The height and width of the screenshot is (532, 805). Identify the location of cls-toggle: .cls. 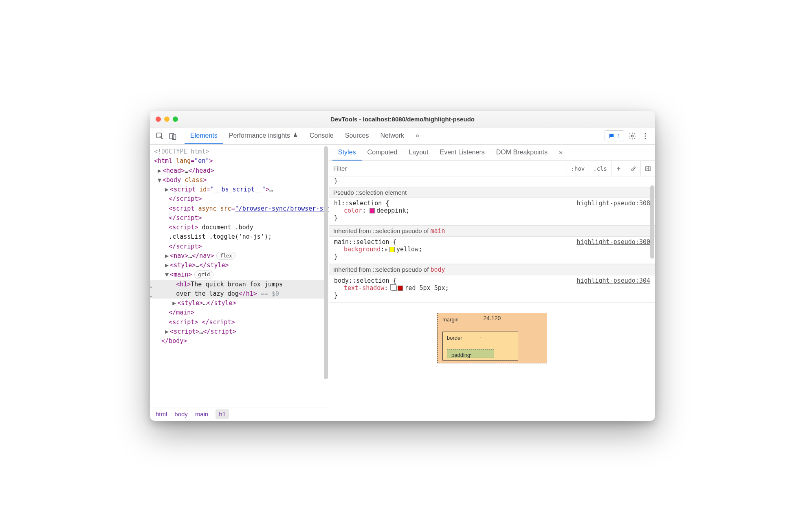
(600, 169).